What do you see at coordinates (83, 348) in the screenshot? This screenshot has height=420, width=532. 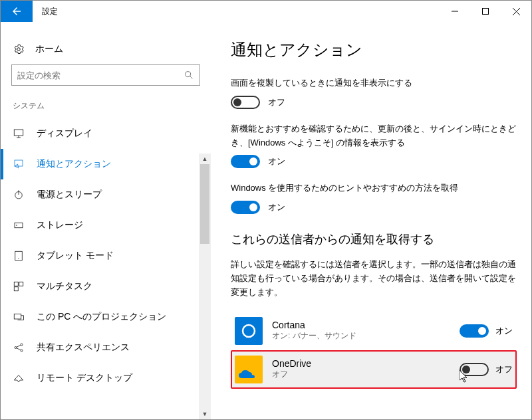 I see `sidebar-item-label: 共有エクスペリエンス` at bounding box center [83, 348].